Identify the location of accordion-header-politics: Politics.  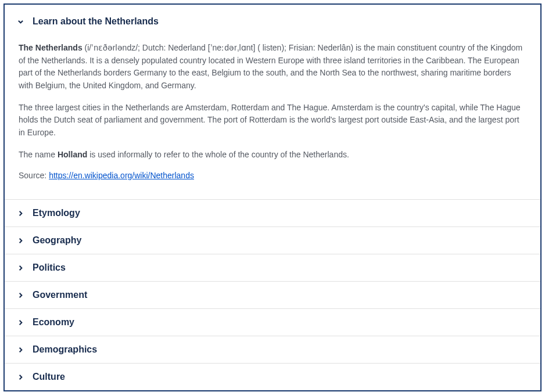
(272, 268).